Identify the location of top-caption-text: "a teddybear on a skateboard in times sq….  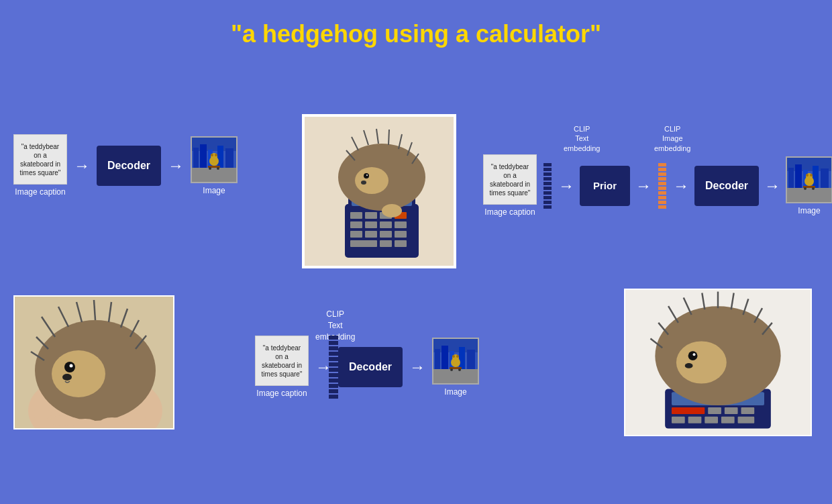
(40, 160).